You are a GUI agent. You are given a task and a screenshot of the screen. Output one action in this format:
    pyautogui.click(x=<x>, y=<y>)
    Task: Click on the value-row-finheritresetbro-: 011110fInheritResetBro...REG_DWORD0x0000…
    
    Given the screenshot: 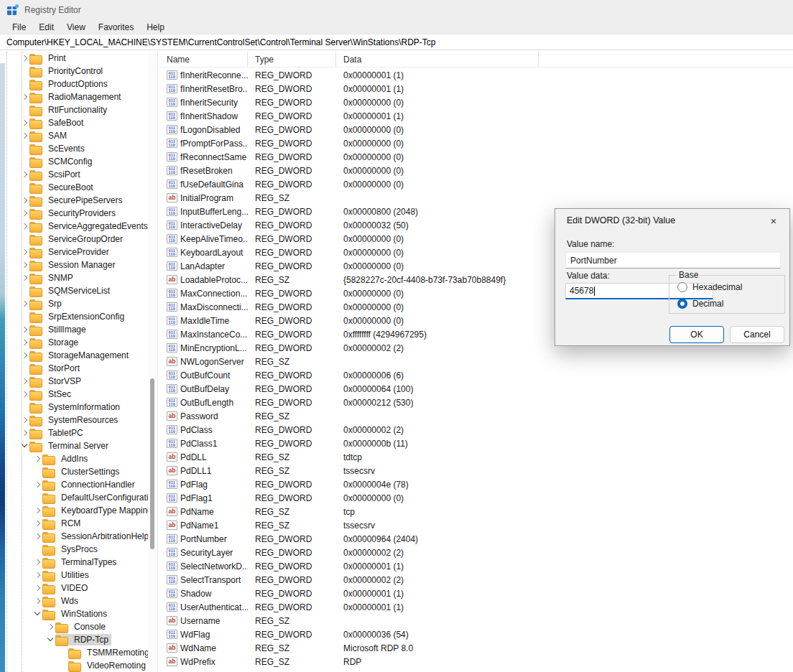 What is the action you would take?
    pyautogui.click(x=476, y=89)
    